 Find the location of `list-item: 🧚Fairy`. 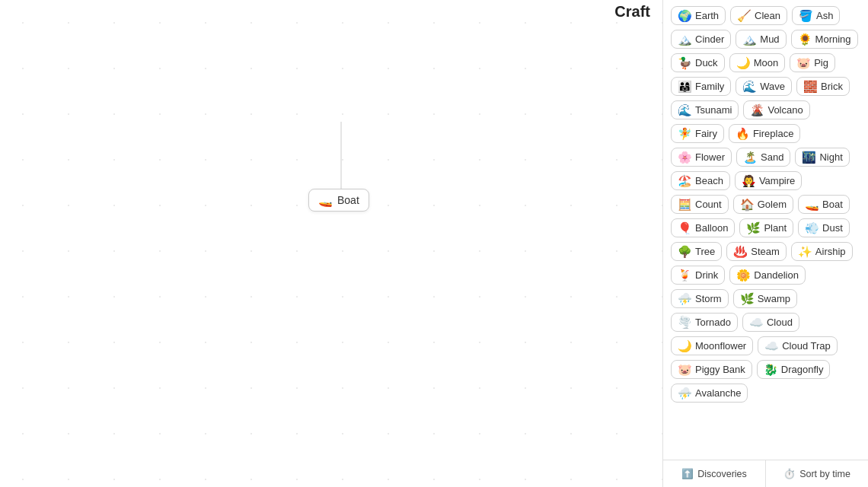

list-item: 🧚Fairy is located at coordinates (697, 134).